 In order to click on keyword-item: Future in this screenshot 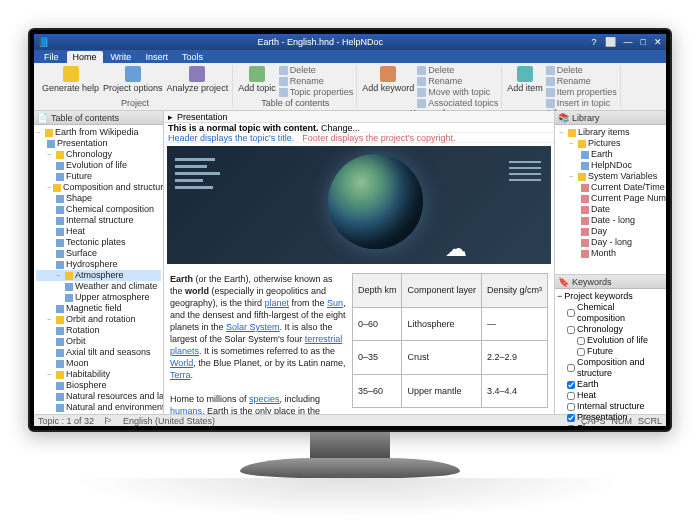, I will do `click(610, 352)`.